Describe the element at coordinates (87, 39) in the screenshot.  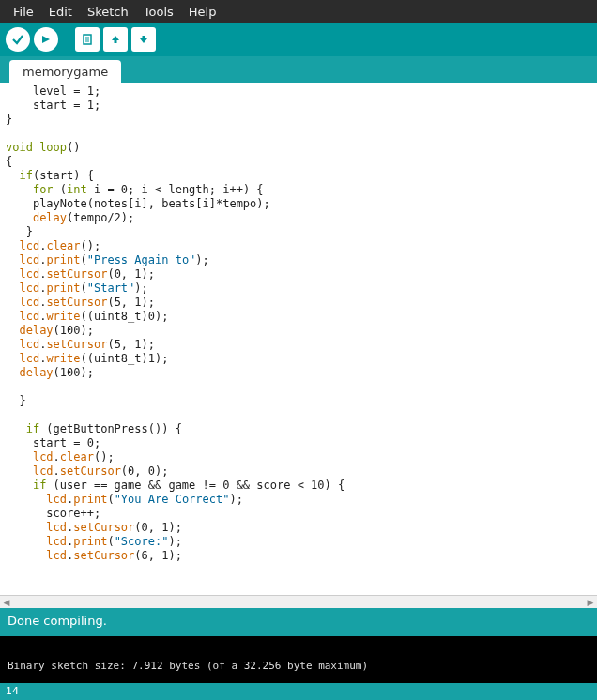
I see `file-icon` at that location.